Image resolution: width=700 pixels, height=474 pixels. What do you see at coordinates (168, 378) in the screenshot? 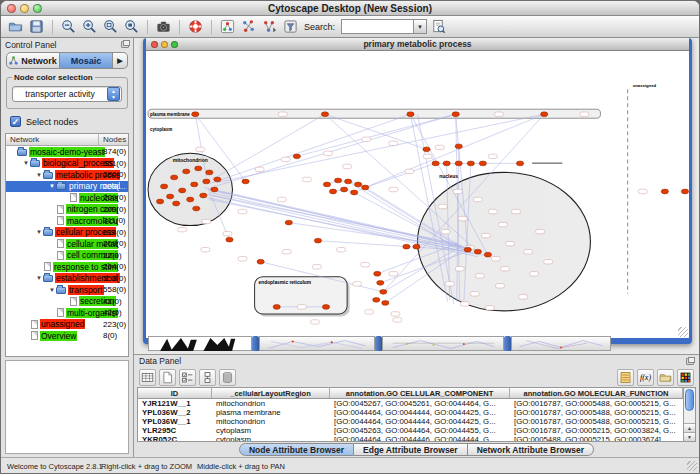
I see `new-attribute-icon` at bounding box center [168, 378].